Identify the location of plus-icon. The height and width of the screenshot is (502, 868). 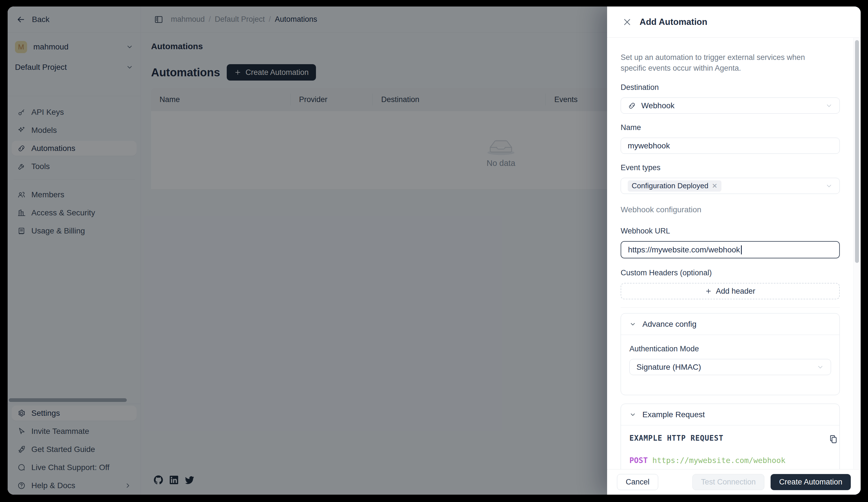
(709, 291).